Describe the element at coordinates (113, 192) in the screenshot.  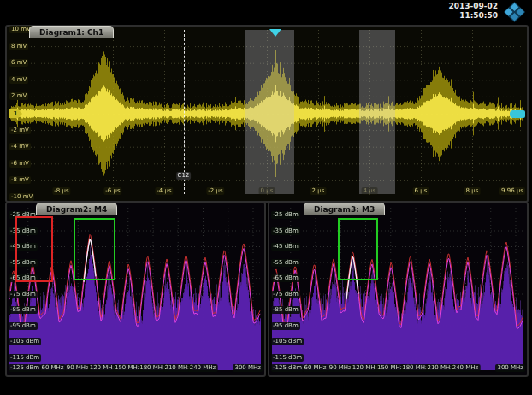
I see `axis-label-x: -6 µs` at that location.